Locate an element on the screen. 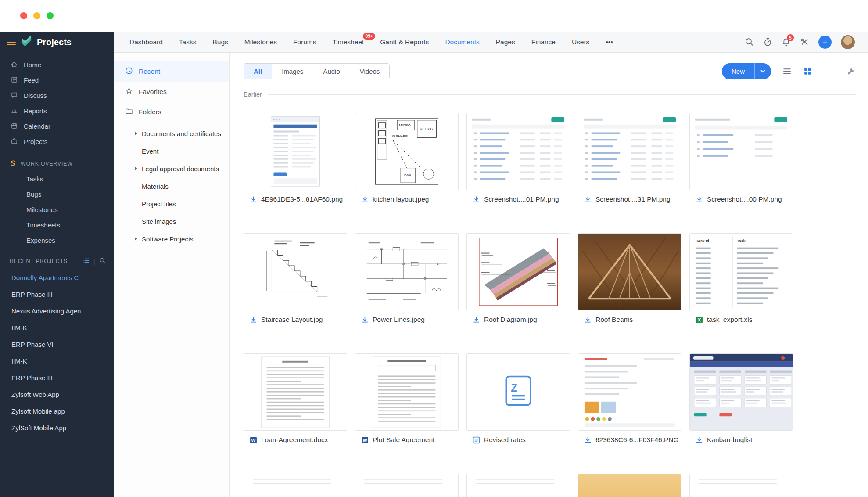 The height and width of the screenshot is (497, 868). docs-view-favorites: Favorites is located at coordinates (171, 92).